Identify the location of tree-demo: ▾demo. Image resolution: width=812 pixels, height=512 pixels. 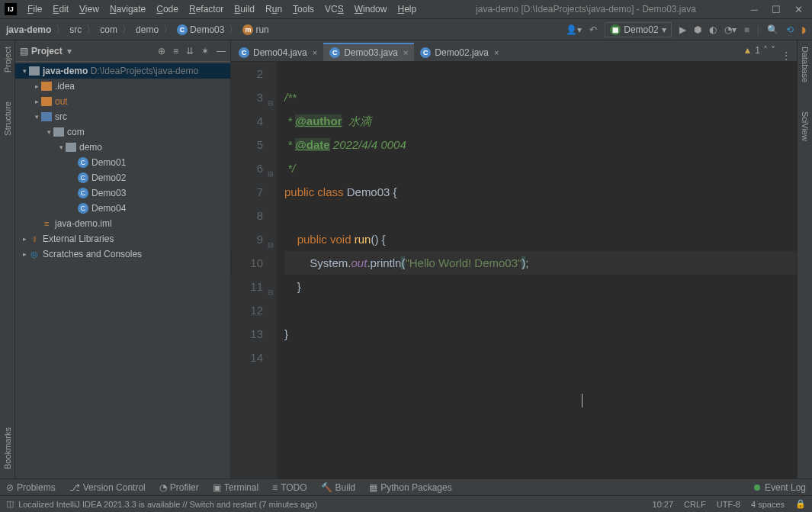
(123, 147).